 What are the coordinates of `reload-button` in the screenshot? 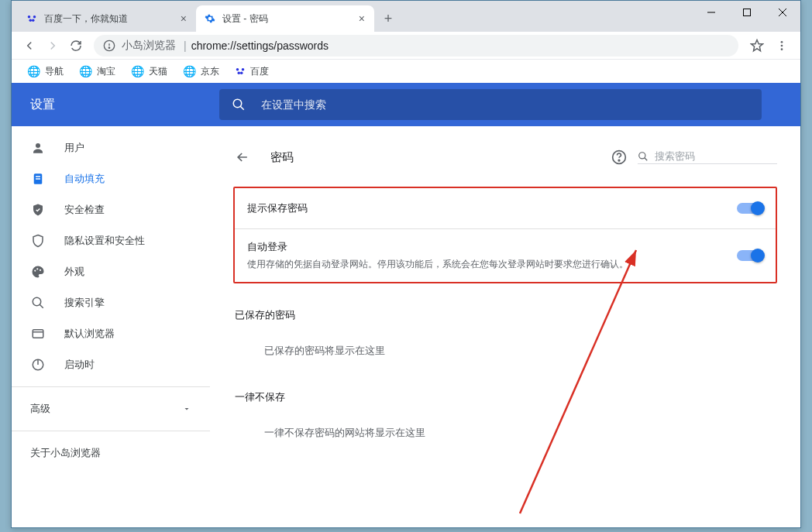 It's located at (76, 46).